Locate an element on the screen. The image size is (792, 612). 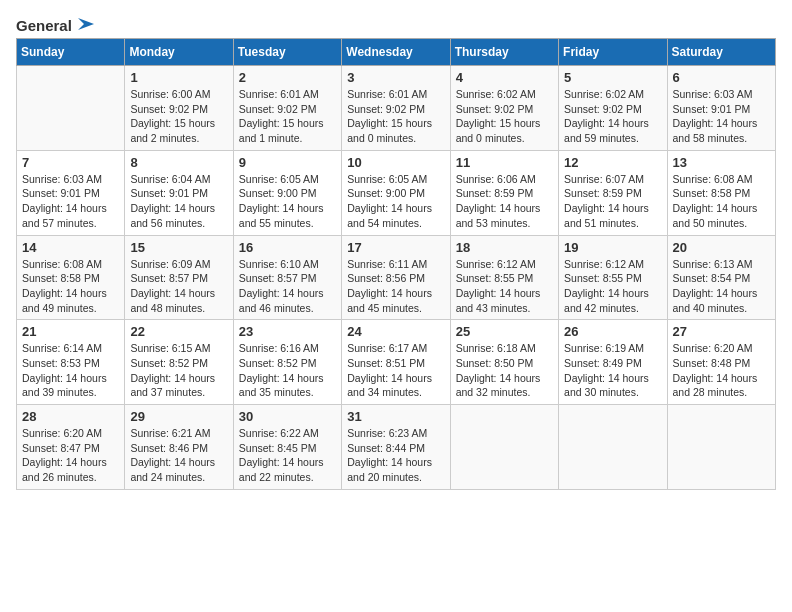
day-number: 2 is located at coordinates (288, 78).